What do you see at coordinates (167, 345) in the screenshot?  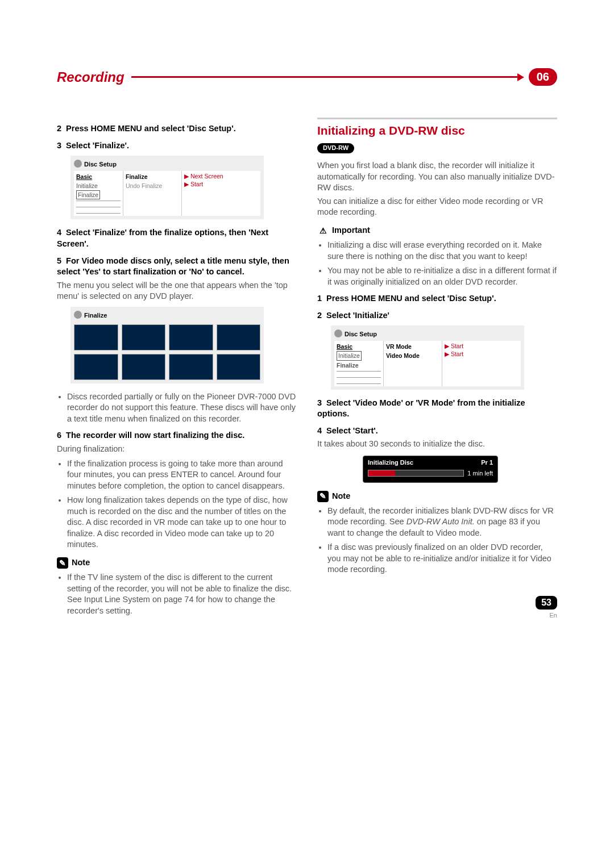 I see `finalize-thumbnails: Finalize` at bounding box center [167, 345].